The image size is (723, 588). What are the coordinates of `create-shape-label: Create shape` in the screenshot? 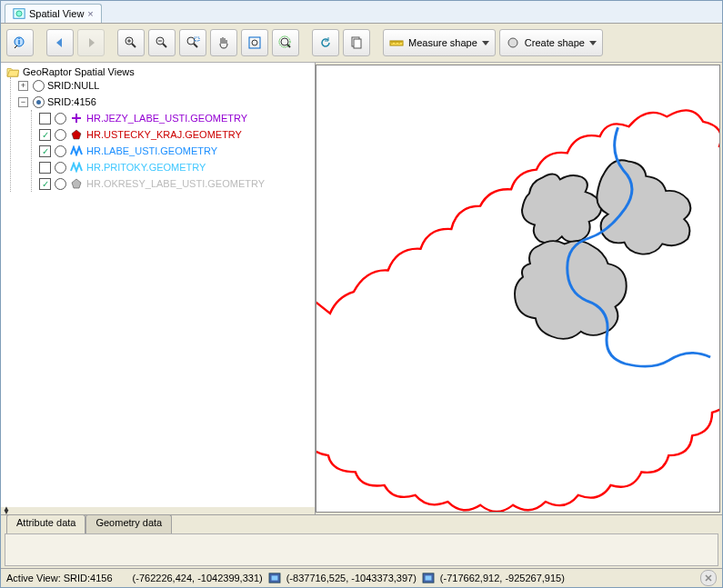 It's located at (555, 43).